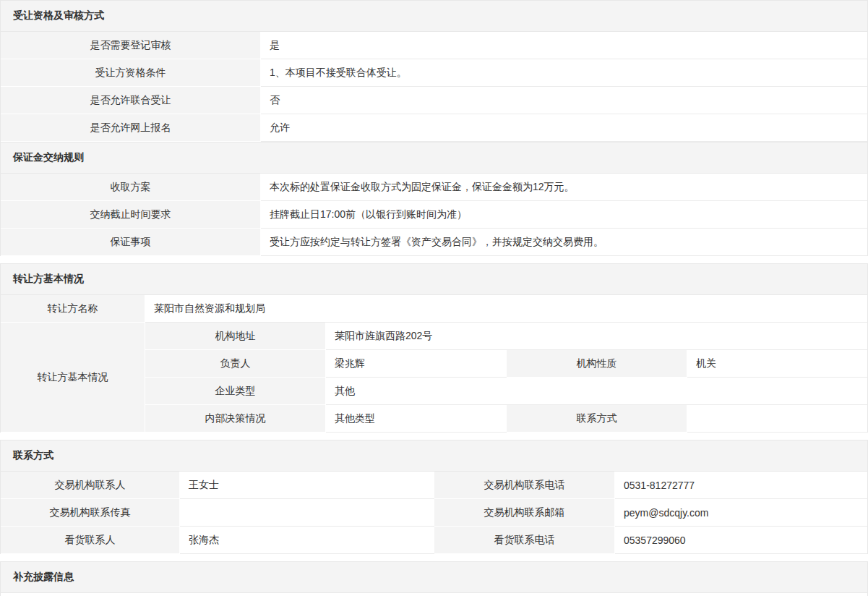 The width and height of the screenshot is (868, 596). Describe the element at coordinates (307, 485) in the screenshot. I see `field-value: 王女士` at that location.